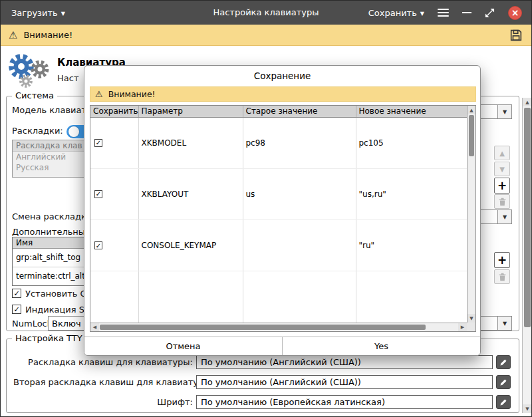 The width and height of the screenshot is (532, 417). I want to click on warning-icon: ⚠, so click(13, 35).